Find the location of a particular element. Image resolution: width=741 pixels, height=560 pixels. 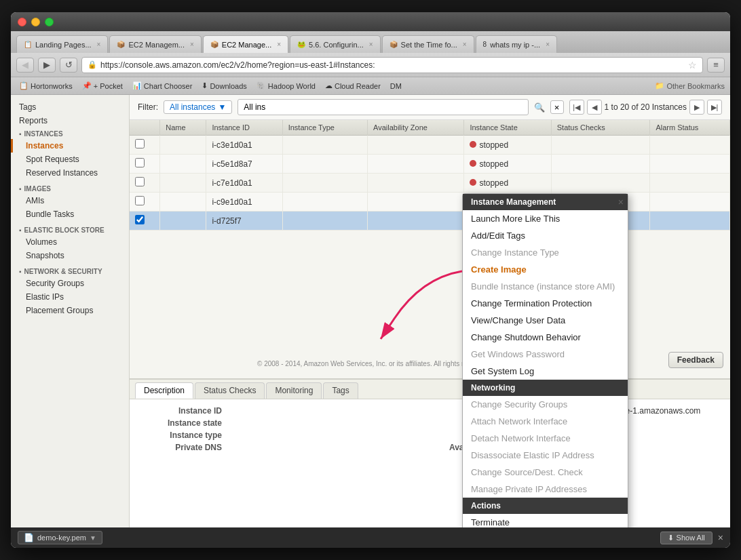

filter-dropdown: All instances ▼ is located at coordinates (198, 107).